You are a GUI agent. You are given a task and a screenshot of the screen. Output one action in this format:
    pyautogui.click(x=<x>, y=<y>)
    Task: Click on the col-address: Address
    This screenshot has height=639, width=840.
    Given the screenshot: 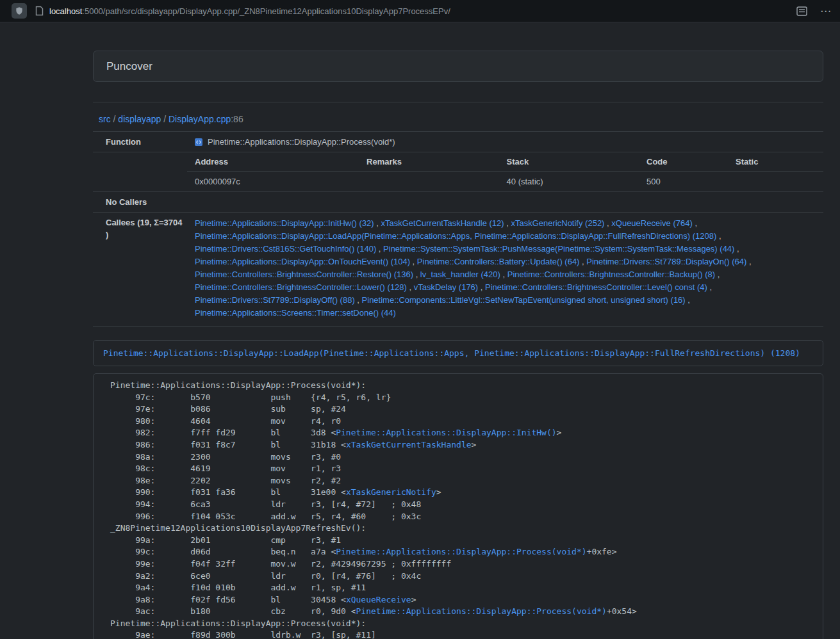 What is the action you would take?
    pyautogui.click(x=273, y=162)
    